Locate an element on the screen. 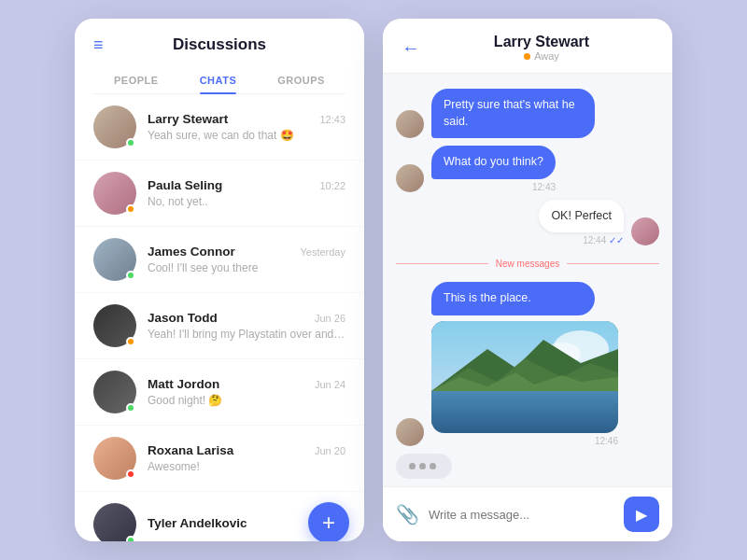 This screenshot has width=747, height=560. chat-preview: Awesome! is located at coordinates (247, 467).